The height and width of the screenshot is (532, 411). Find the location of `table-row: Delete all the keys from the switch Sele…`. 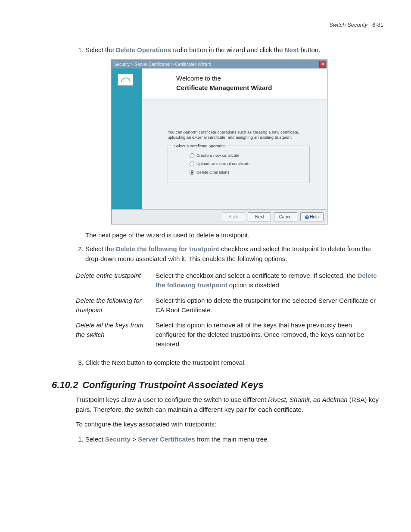

table-row: Delete all the keys from the switch Sele… is located at coordinates (230, 334).